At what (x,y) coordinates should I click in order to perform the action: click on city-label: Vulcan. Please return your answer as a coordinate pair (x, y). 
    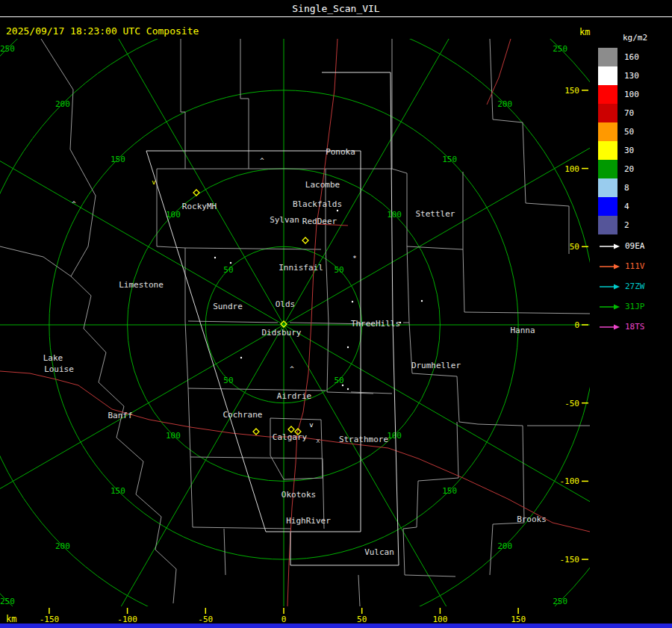
    Looking at the image, I should click on (379, 553).